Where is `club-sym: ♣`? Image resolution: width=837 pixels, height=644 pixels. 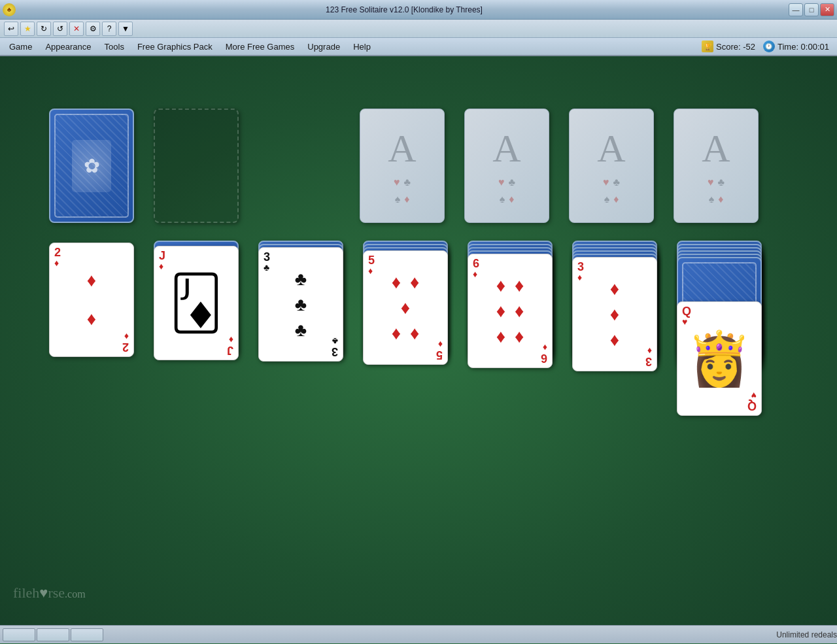 club-sym: ♣ is located at coordinates (408, 182).